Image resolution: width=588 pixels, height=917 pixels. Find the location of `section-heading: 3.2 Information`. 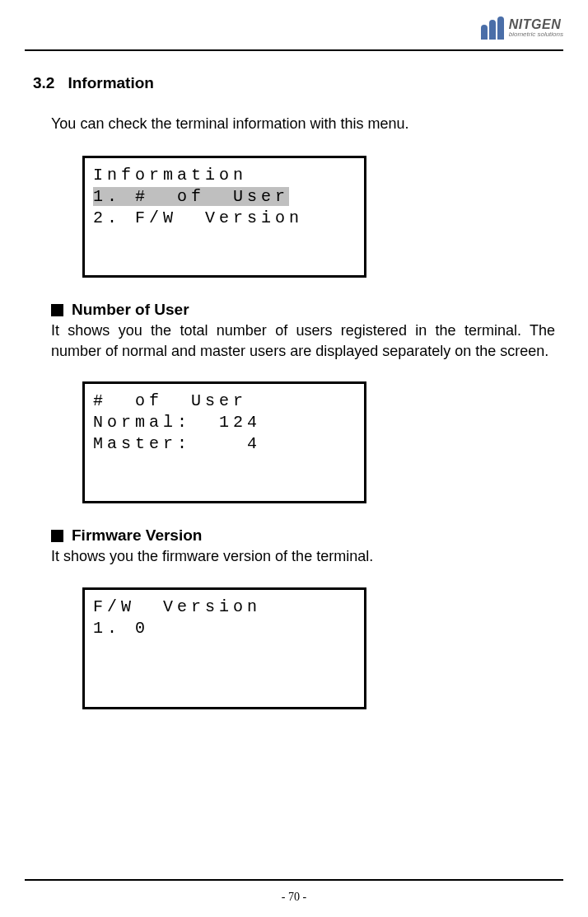

section-heading: 3.2 Information is located at coordinates (294, 83).